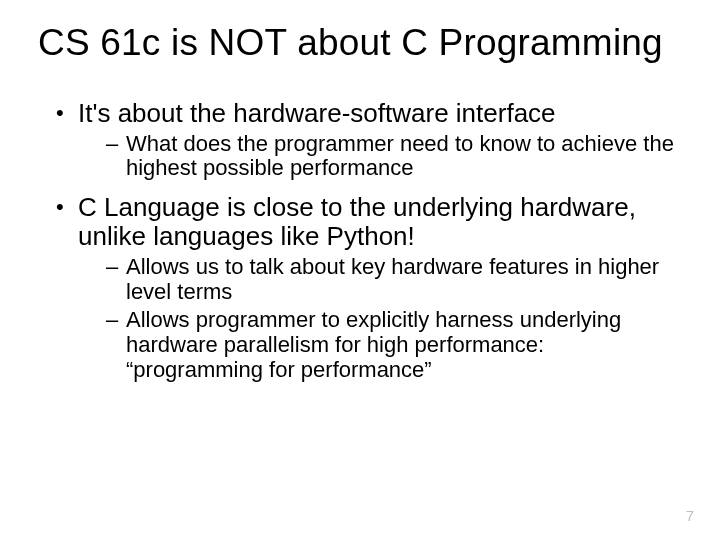  I want to click on bullet-text: It's about the hardware-software interfa…, so click(317, 113).